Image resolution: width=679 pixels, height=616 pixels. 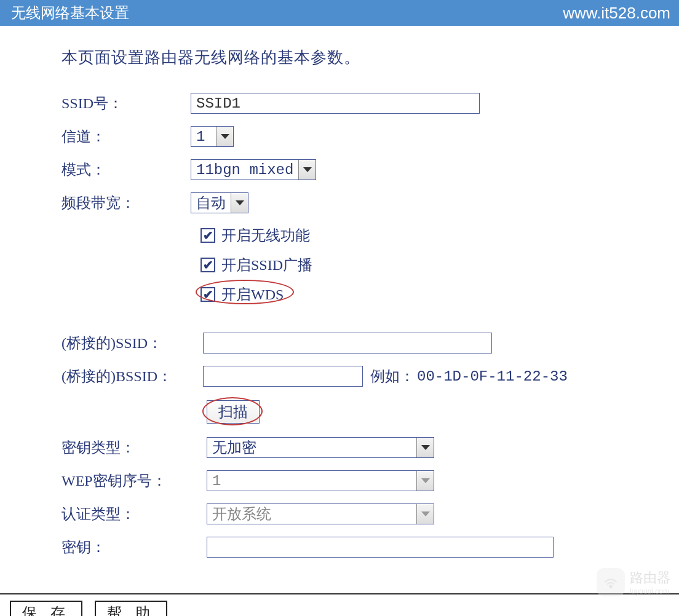 What do you see at coordinates (307, 170) in the screenshot?
I see `mode-dropdown-button` at bounding box center [307, 170].